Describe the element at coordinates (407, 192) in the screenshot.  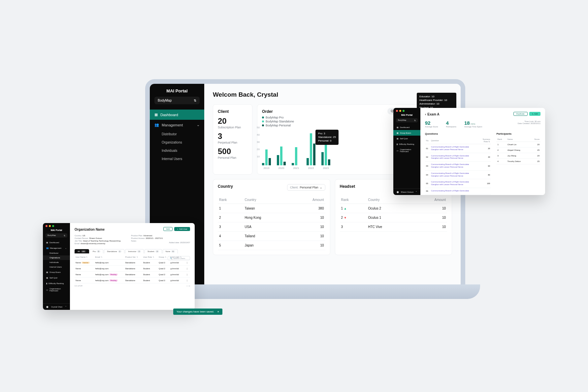
I see `exam-sidebar-footer: ⬤ Shawn Dotson ⌃` at that location.